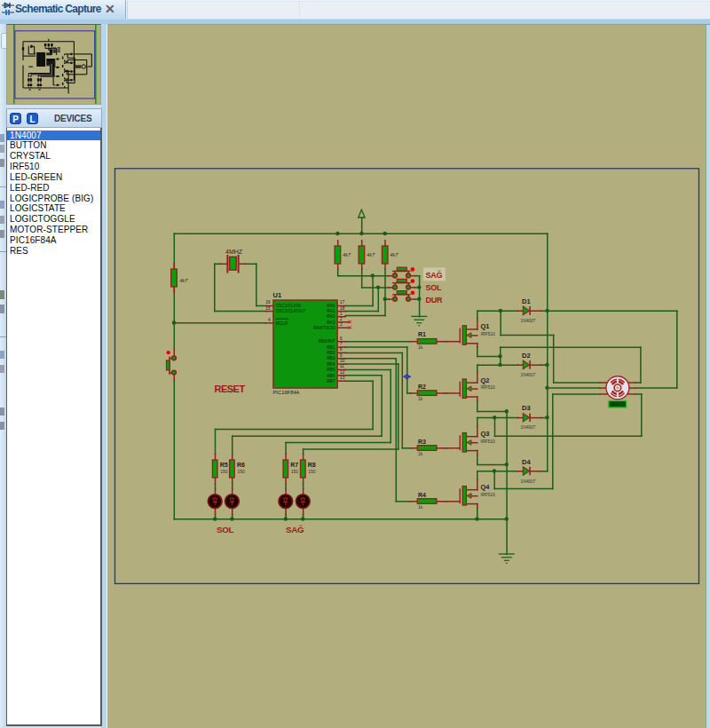  Describe the element at coordinates (291, 311) in the screenshot. I see `svg-text: OSC2/CLKOUT` at that location.